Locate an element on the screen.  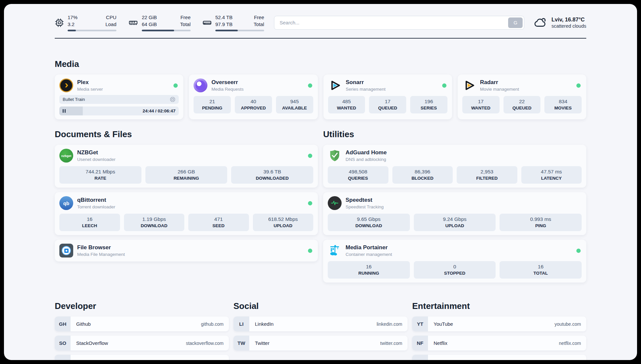
bookmark-github: GH Github github.com is located at coordinates (142, 324).